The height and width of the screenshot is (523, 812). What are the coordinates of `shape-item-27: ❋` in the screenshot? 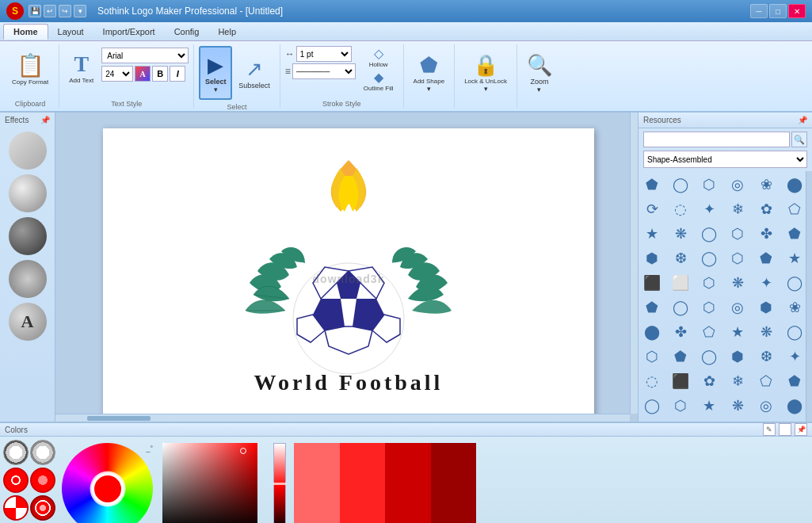 It's located at (738, 283).